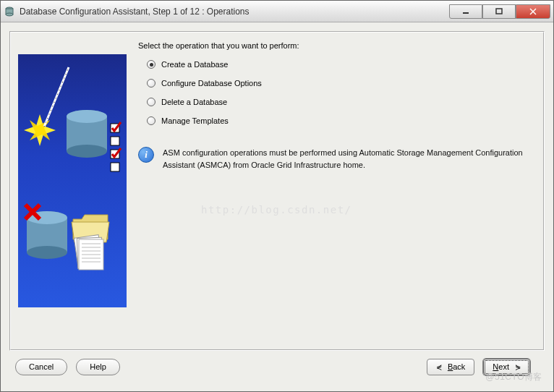 The height and width of the screenshot is (392, 554). Describe the element at coordinates (41, 367) in the screenshot. I see `cancel-button: Cancel` at that location.